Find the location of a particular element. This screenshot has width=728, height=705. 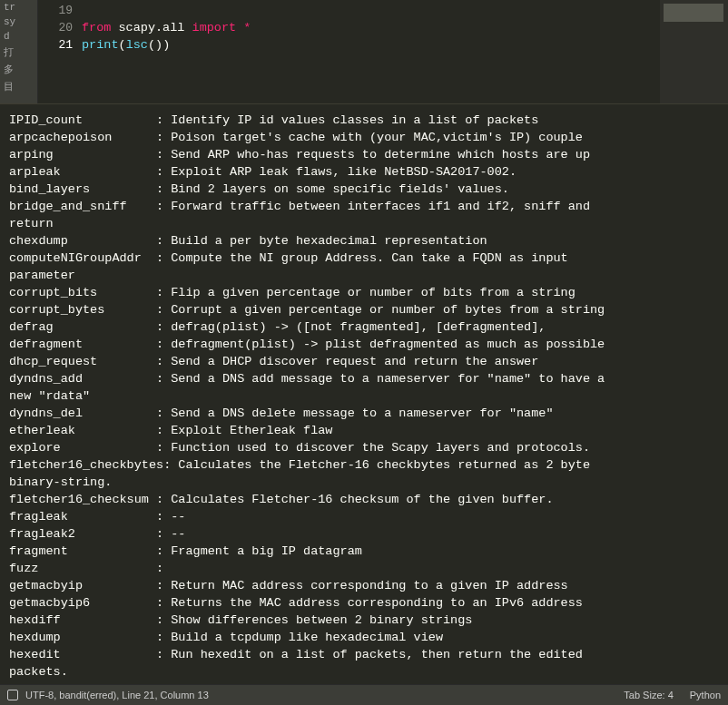

code-line: from scapy.all import * is located at coordinates (370, 27).